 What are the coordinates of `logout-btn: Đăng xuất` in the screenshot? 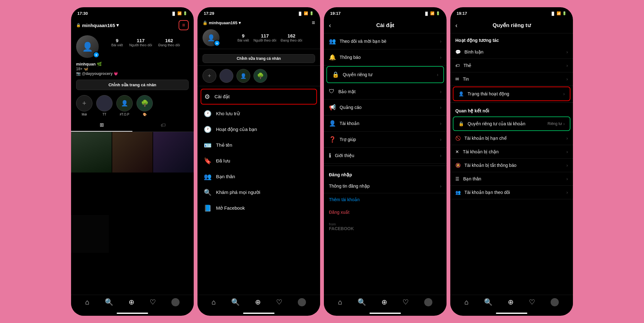 It's located at (385, 212).